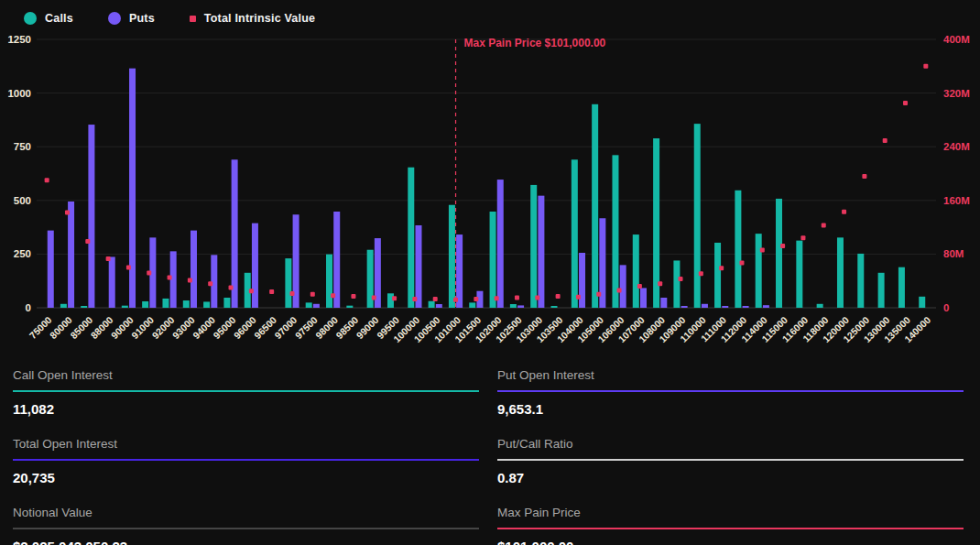  Describe the element at coordinates (245, 376) in the screenshot. I see `stat-label: Call Open Interest` at that location.